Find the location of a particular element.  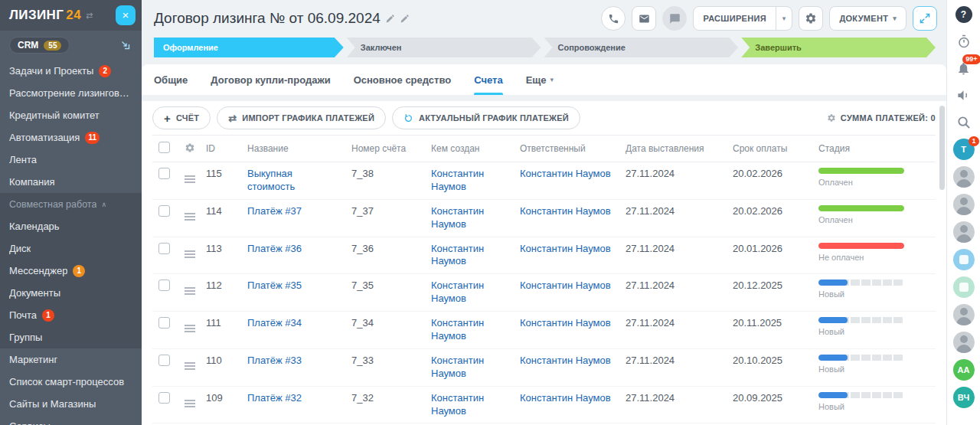

table-row: 114 Платёж #37 7_37 Константин Наумов Ко… is located at coordinates (544, 217).